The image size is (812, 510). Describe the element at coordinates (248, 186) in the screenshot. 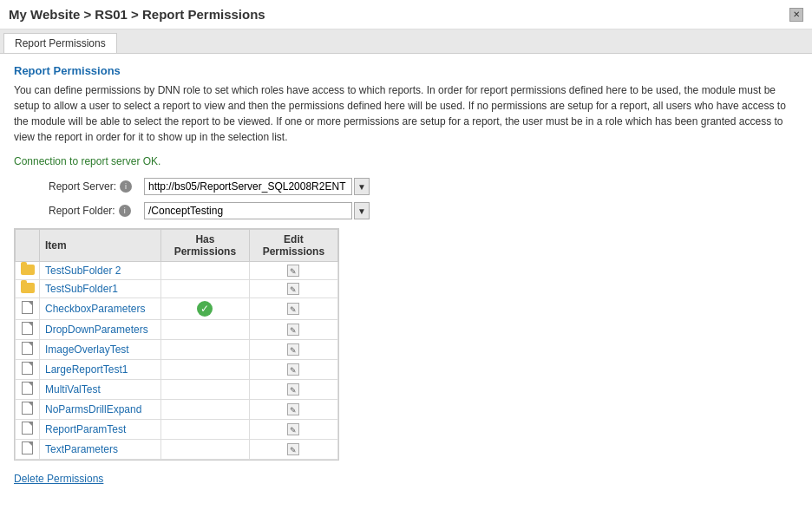

I see `server-input` at that location.